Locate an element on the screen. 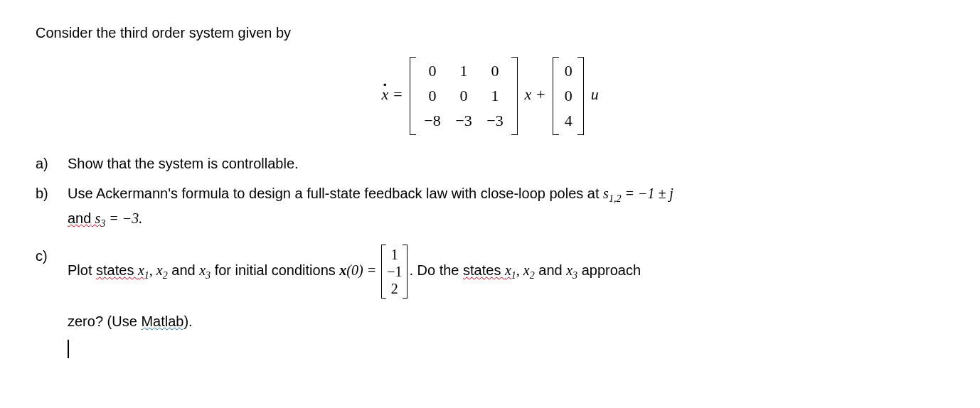  item-b-body: Use Ackermann's formula to design a full… is located at coordinates (506, 208).